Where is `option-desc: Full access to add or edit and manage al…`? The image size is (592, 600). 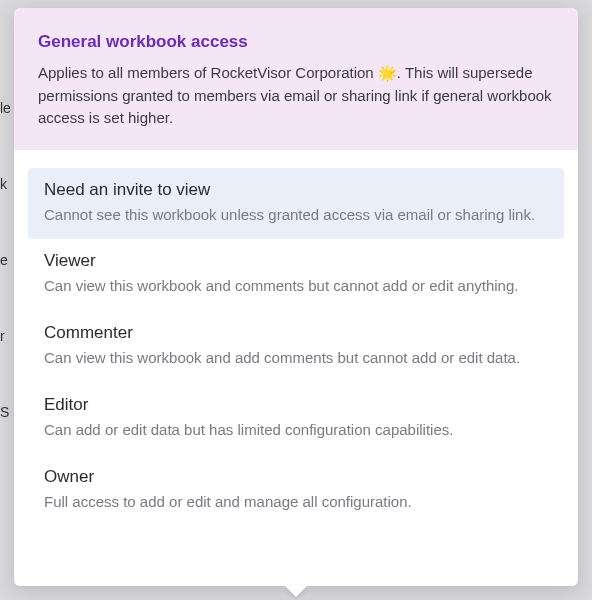
option-desc: Full access to add or edit and manage al… is located at coordinates (296, 502).